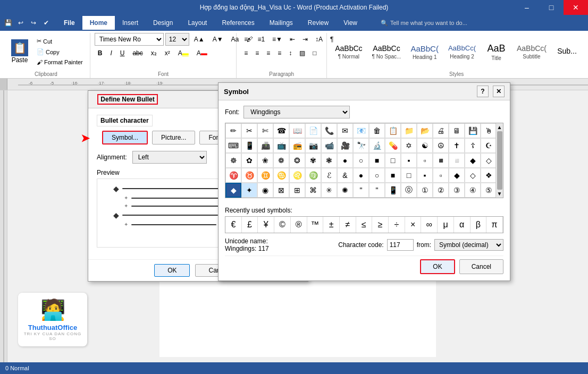  Describe the element at coordinates (425, 160) in the screenshot. I see `sym-46: ▫` at that location.